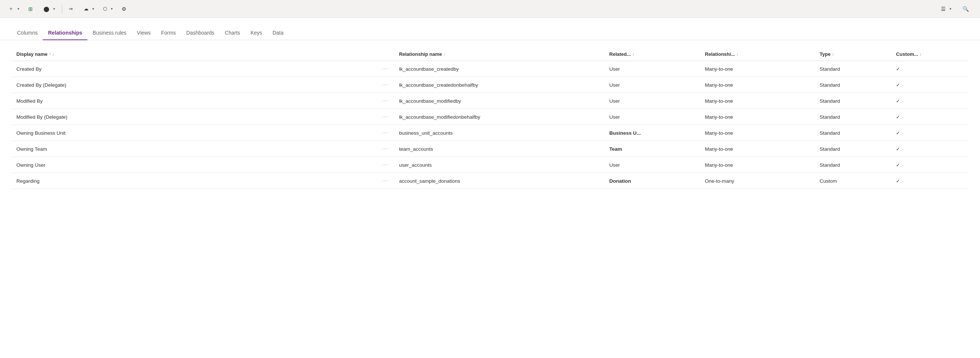  I want to click on cell-display-name: Owning Team, so click(193, 149).